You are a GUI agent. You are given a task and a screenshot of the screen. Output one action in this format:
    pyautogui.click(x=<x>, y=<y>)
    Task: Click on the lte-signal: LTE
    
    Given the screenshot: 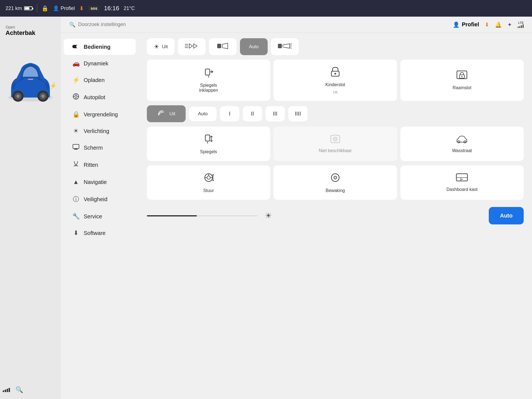 What is the action you would take?
    pyautogui.click(x=521, y=24)
    